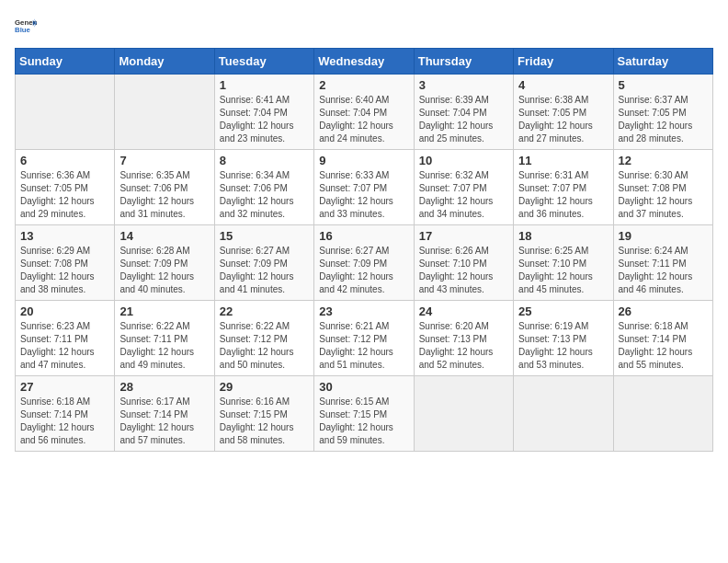 The width and height of the screenshot is (728, 563). What do you see at coordinates (364, 263) in the screenshot?
I see `calendar-week-row: 13Sunrise: 6:29 AMSunset: 7:08 PMDayligh…` at bounding box center [364, 263].